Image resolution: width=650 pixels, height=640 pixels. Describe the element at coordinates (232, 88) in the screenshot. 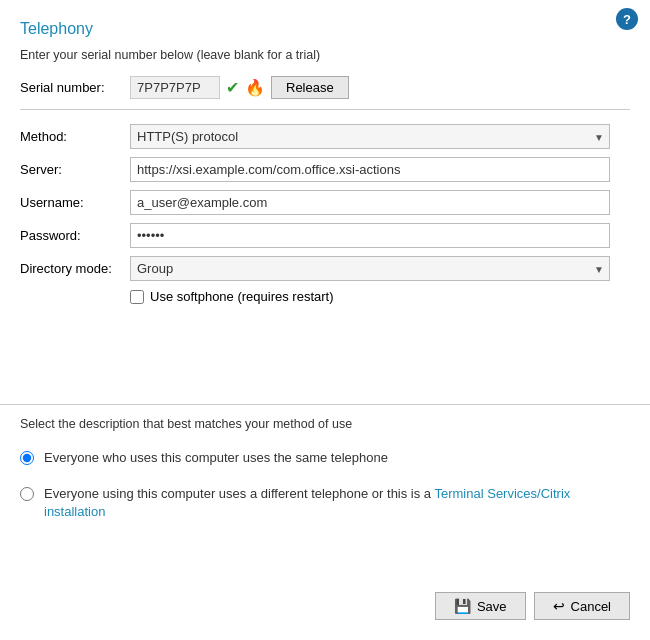

I see `check-icon: ✔` at that location.